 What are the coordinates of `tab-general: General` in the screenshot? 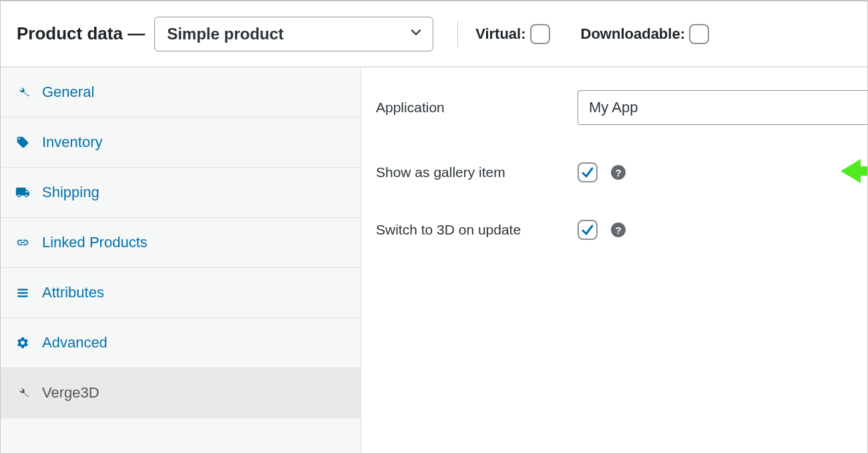 It's located at (180, 92).